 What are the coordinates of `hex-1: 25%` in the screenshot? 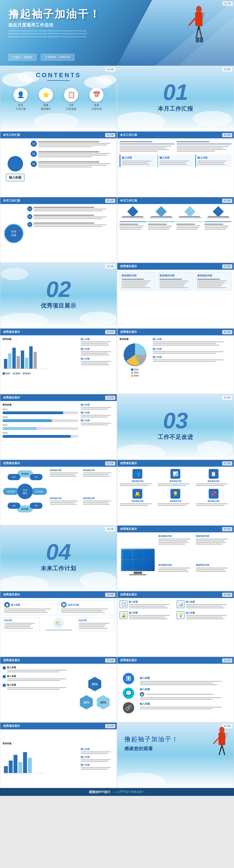 It's located at (95, 684).